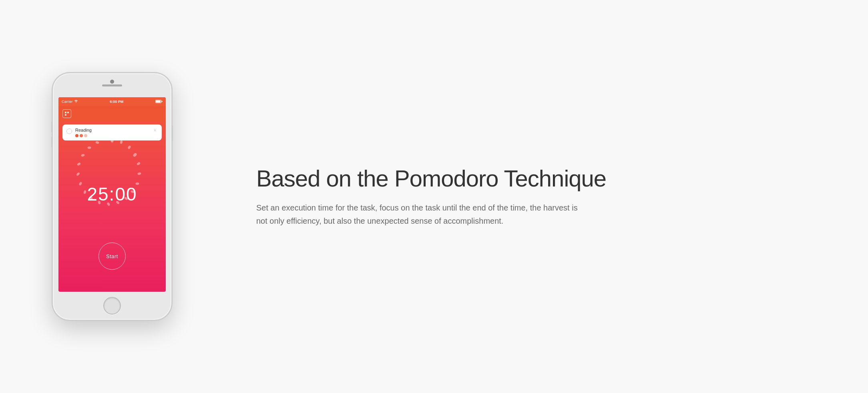 Image resolution: width=868 pixels, height=393 pixels. I want to click on start-button: Start, so click(112, 256).